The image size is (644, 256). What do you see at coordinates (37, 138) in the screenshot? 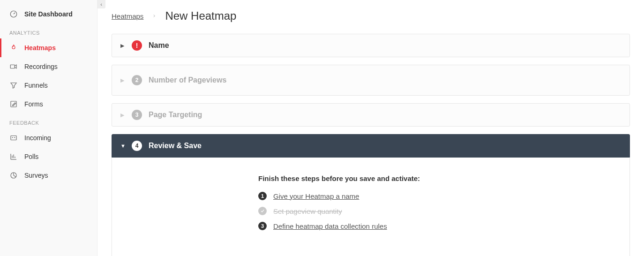
I see `sidebar-item-label: Incoming` at bounding box center [37, 138].